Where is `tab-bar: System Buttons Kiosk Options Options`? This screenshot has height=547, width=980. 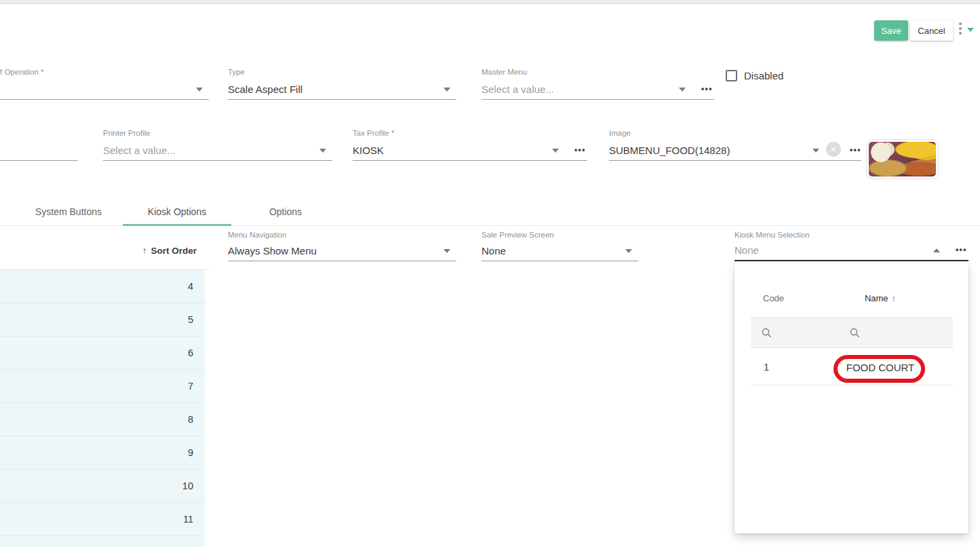
tab-bar: System Buttons Kiosk Options Options is located at coordinates (490, 212).